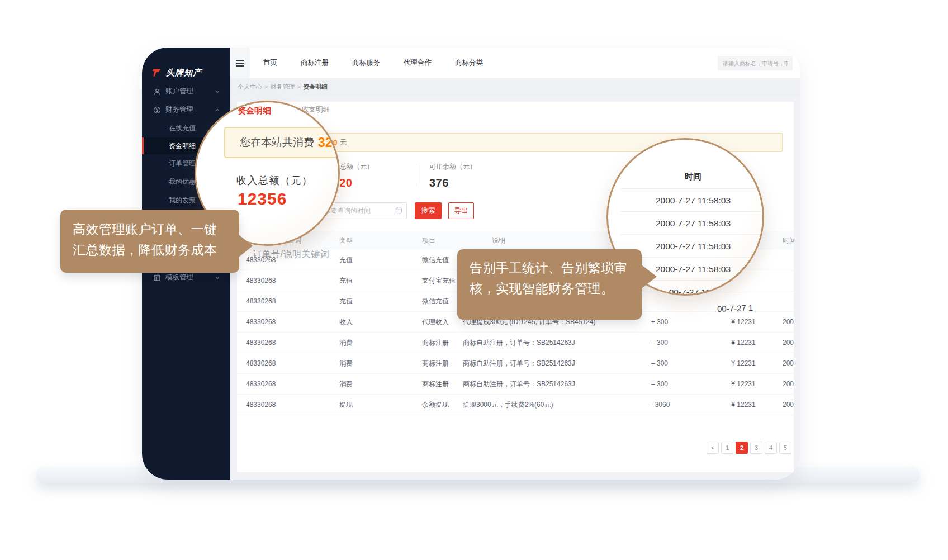 Image resolution: width=948 pixels, height=560 pixels. Describe the element at coordinates (182, 200) in the screenshot. I see `sidebar-item-label: 我的发票` at that location.